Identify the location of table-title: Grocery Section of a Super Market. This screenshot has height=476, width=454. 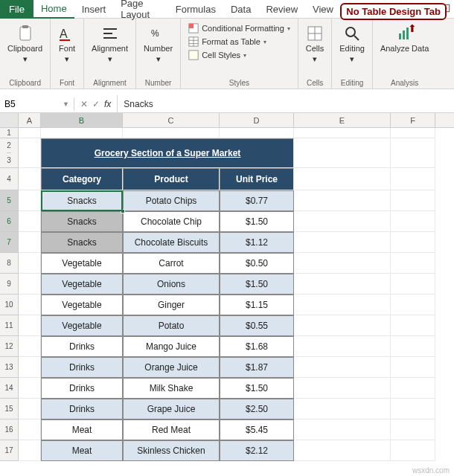
(167, 153).